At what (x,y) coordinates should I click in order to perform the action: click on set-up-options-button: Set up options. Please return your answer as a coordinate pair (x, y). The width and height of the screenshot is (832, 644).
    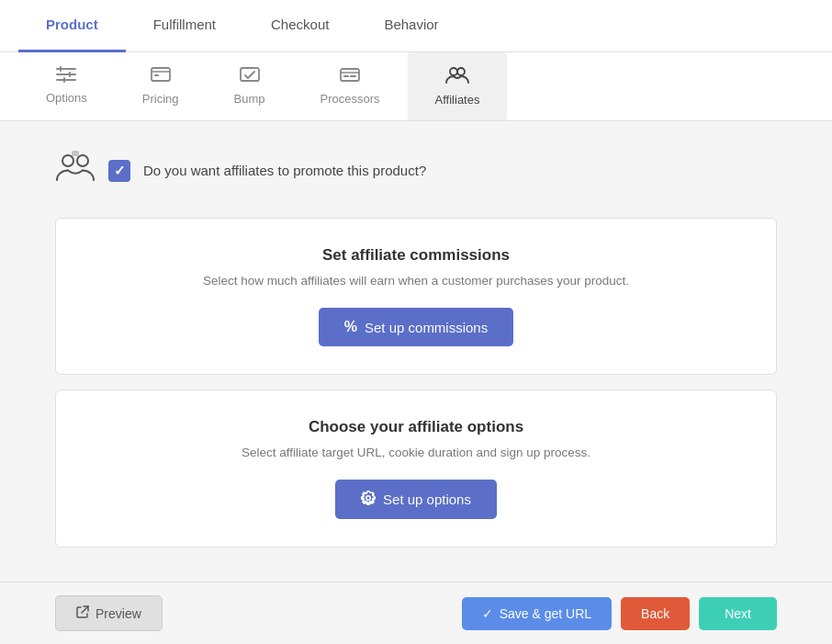
    Looking at the image, I should click on (416, 500).